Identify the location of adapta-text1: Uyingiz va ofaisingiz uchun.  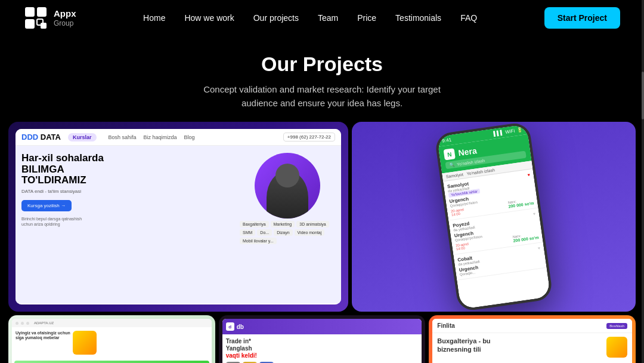
(43, 333).